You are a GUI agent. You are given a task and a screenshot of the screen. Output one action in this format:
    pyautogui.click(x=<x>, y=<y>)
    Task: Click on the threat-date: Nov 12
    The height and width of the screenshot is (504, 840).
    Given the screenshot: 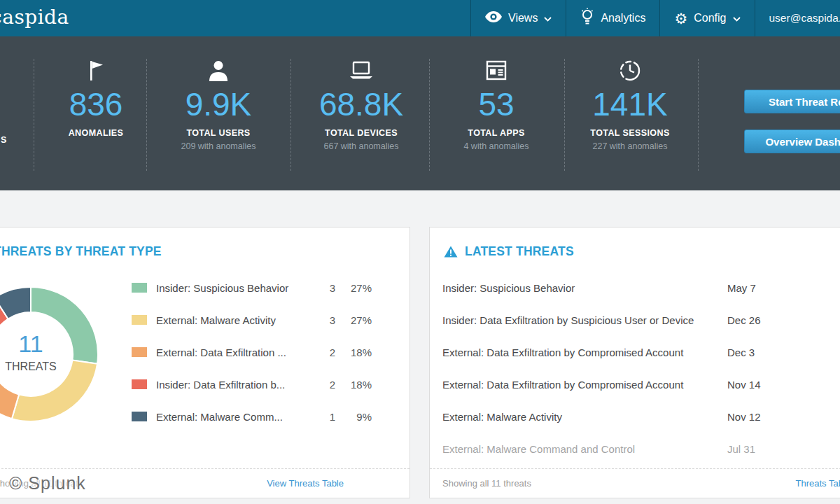 What is the action you would take?
    pyautogui.click(x=744, y=417)
    